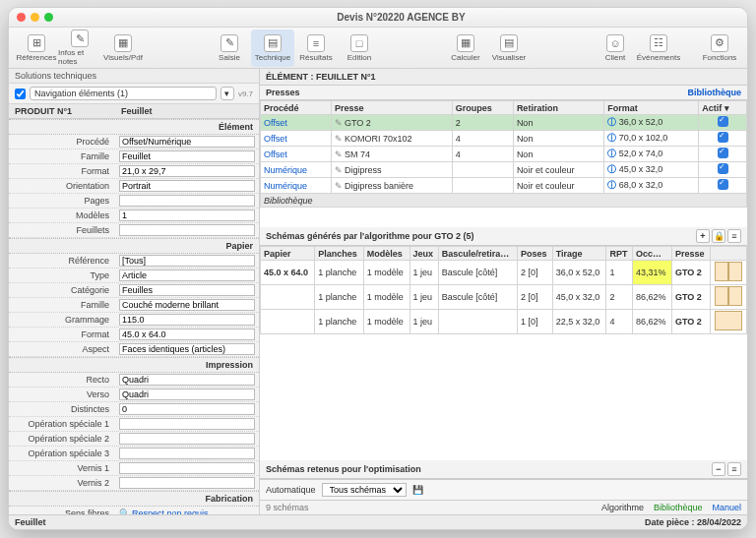 The width and height of the screenshot is (756, 538). Describe the element at coordinates (20, 94) in the screenshot. I see `nav-checkbox` at that location.